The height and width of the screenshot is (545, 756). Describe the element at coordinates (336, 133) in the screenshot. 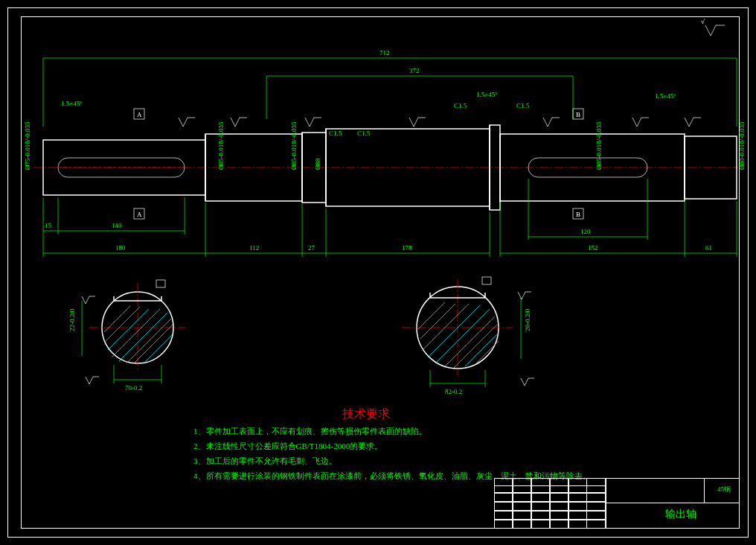

I see `c15-1: C1.5` at that location.